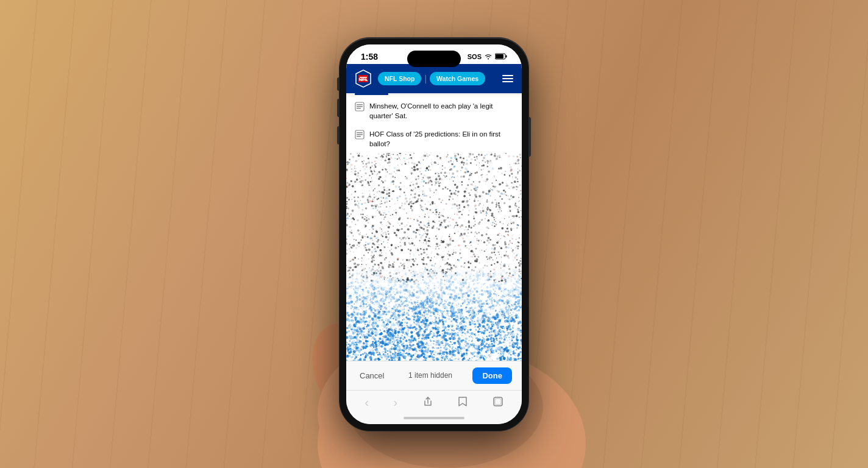 This screenshot has width=868, height=468. What do you see at coordinates (530, 136) in the screenshot?
I see `power-button` at bounding box center [530, 136].